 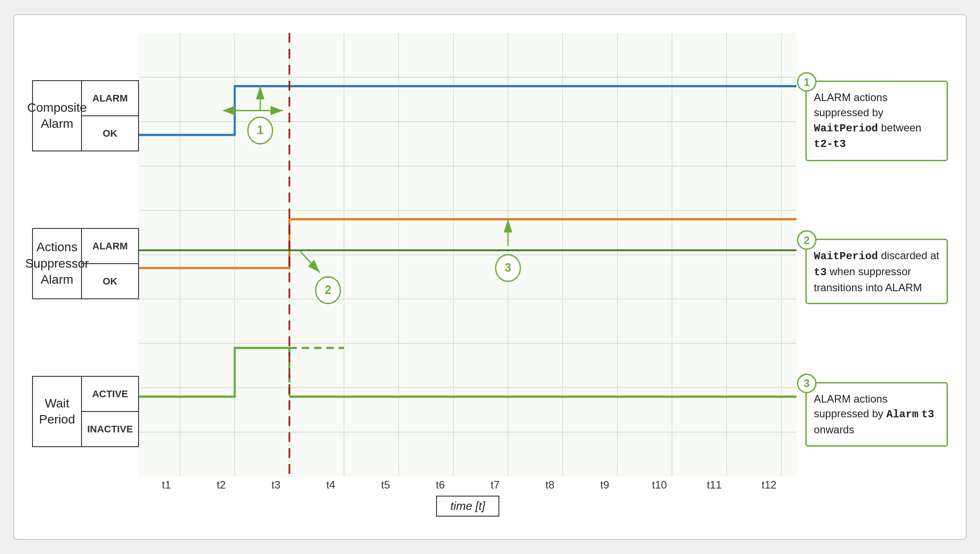 What do you see at coordinates (260, 130) in the screenshot?
I see `annotation1-number: 1` at bounding box center [260, 130].